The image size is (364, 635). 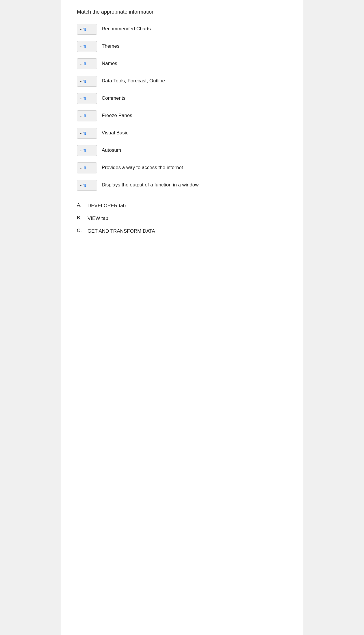 What do you see at coordinates (151, 184) in the screenshot?
I see `item-label: Displays the output of a function in a w…` at bounding box center [151, 184].